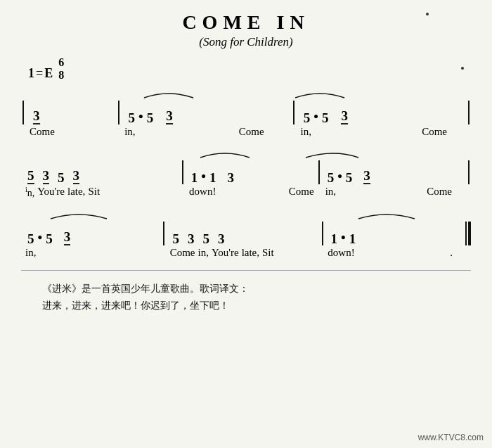  I want to click on notes-row-3: 5 • 5 3, so click(246, 227).